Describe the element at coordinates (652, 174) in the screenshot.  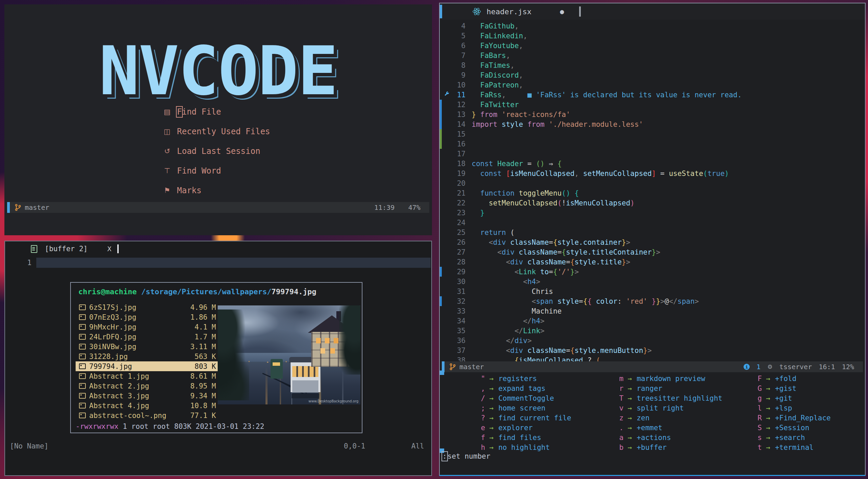
I see `code-line: 19 const [isMenuCollapsed, setMenuCollap…` at that location.